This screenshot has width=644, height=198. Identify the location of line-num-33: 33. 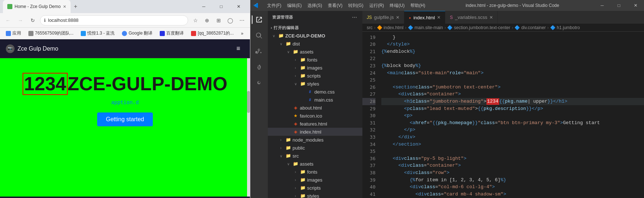
(369, 137).